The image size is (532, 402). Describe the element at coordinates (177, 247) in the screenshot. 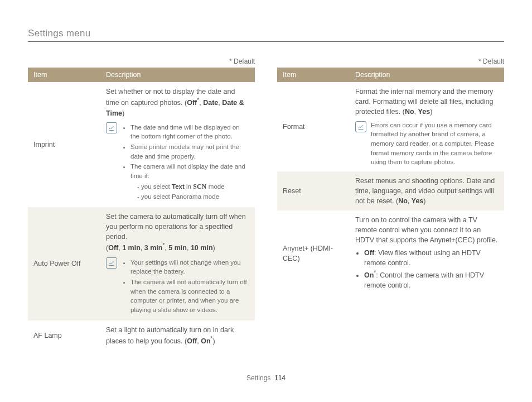

I see `options-line: (Off, 1 min, 3 min*, 5 min, 10 min)` at that location.